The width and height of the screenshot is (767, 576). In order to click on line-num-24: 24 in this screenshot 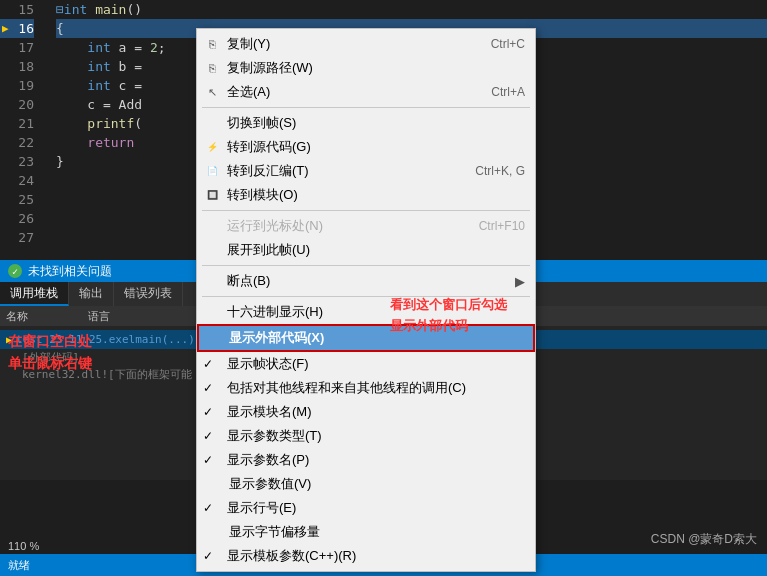, I will do `click(17, 180)`.